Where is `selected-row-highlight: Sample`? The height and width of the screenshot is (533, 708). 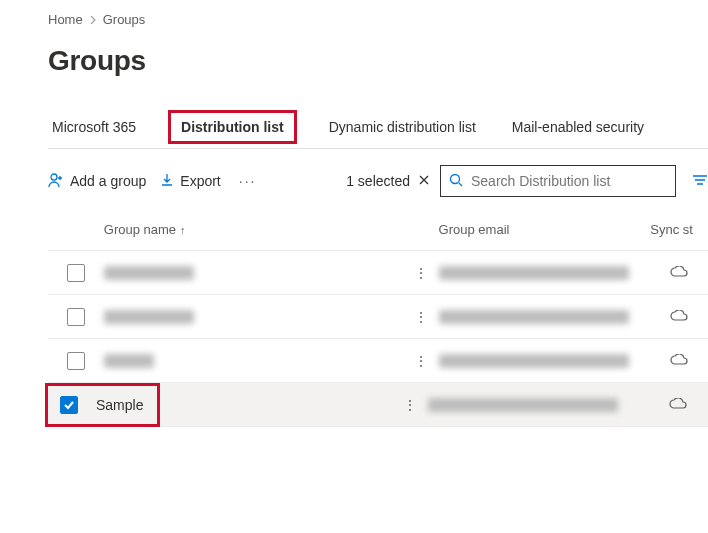 selected-row-highlight: Sample is located at coordinates (102, 405).